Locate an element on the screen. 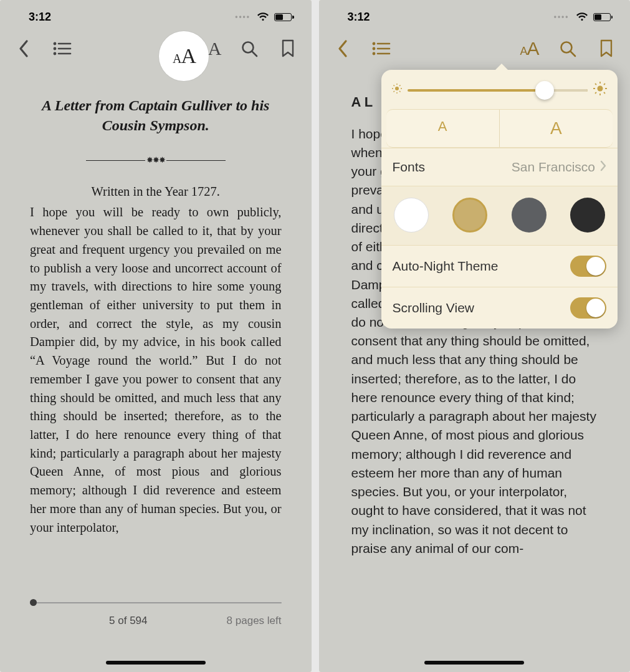 The height and width of the screenshot is (672, 630). fonts-value: San Francisco is located at coordinates (510, 167).